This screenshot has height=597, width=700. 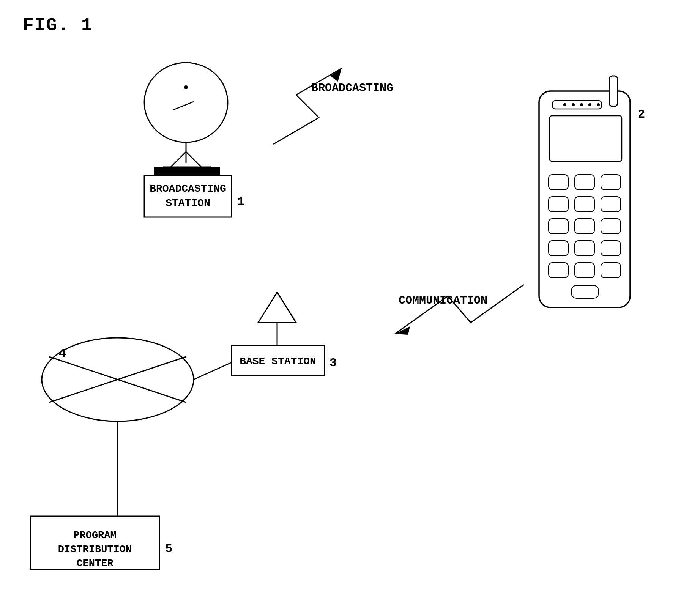 What do you see at coordinates (241, 202) in the screenshot?
I see `svg-text: 1` at bounding box center [241, 202].